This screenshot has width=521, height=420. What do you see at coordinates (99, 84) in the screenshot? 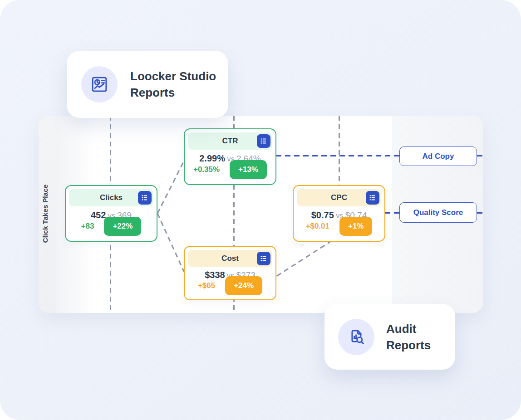
I see `report-chart-icon` at bounding box center [99, 84].